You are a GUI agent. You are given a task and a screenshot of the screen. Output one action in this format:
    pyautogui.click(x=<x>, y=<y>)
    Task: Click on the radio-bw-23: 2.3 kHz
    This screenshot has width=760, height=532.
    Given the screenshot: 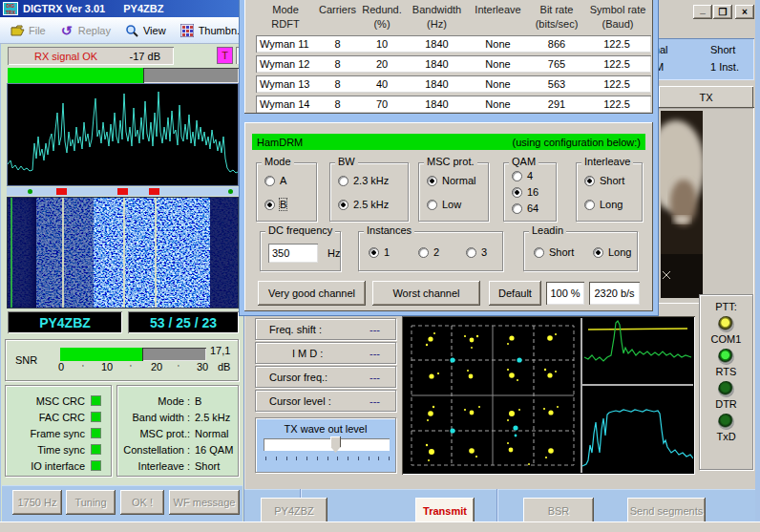 What is the action you would take?
    pyautogui.click(x=363, y=181)
    